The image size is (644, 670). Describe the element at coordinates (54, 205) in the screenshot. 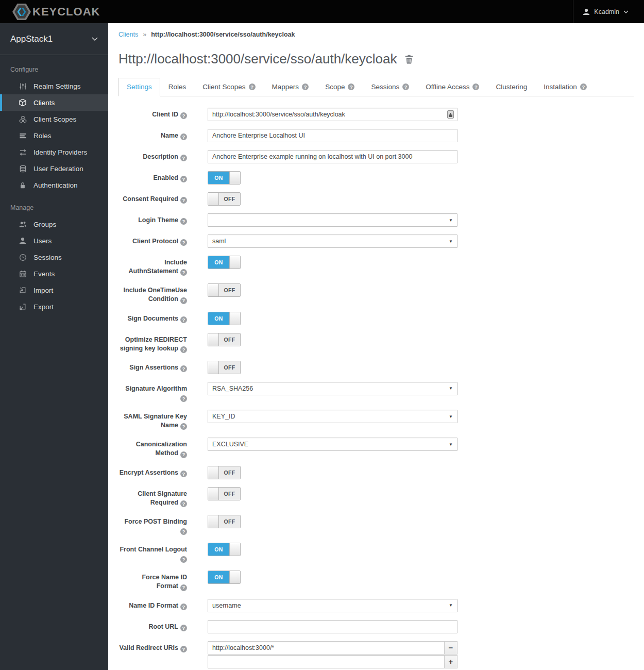

I see `section-title-manage: Manage` at that location.